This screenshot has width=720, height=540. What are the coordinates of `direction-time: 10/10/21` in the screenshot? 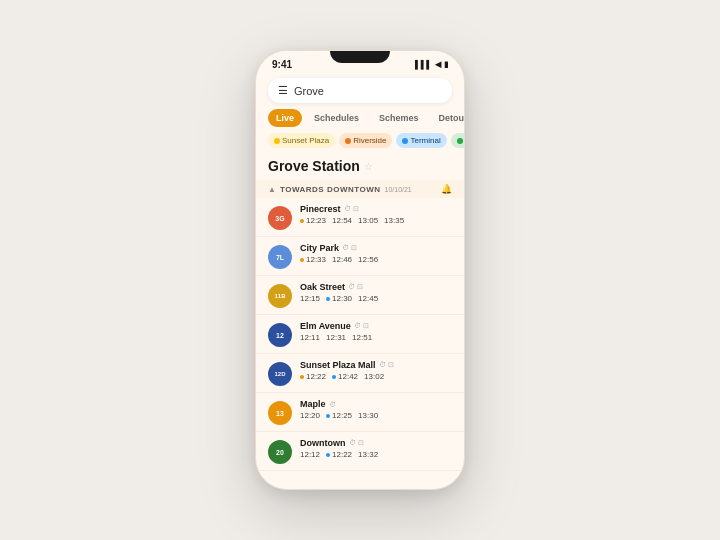 It's located at (398, 190).